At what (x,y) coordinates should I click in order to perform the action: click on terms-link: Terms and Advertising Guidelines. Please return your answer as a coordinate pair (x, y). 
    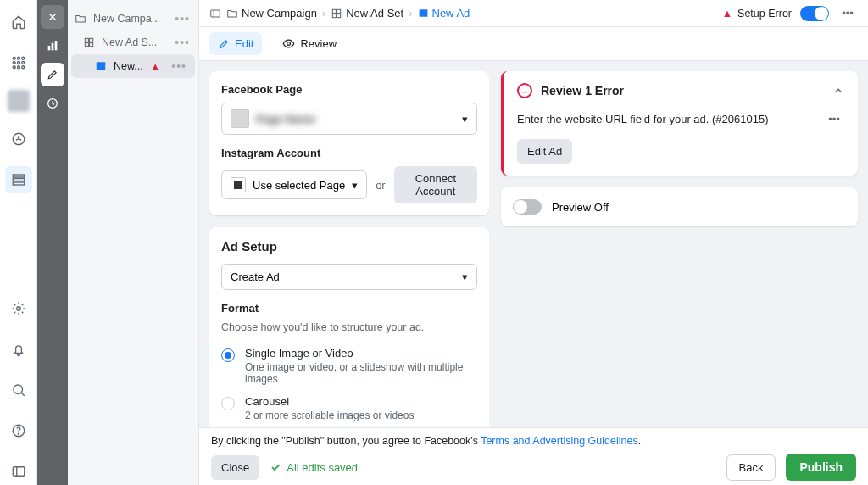
    Looking at the image, I should click on (559, 441).